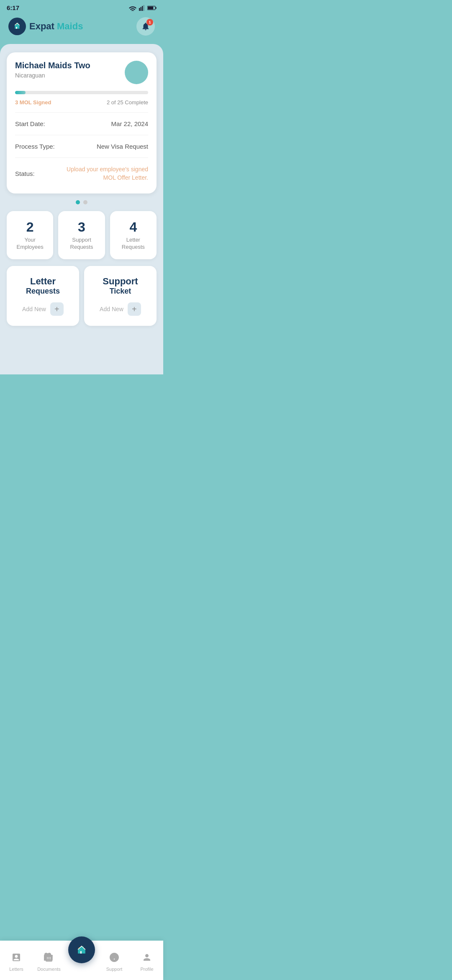 The height and width of the screenshot is (980, 452). What do you see at coordinates (82, 72) in the screenshot?
I see `card-header: Michael Maids Two Nicaraguan` at bounding box center [82, 72].